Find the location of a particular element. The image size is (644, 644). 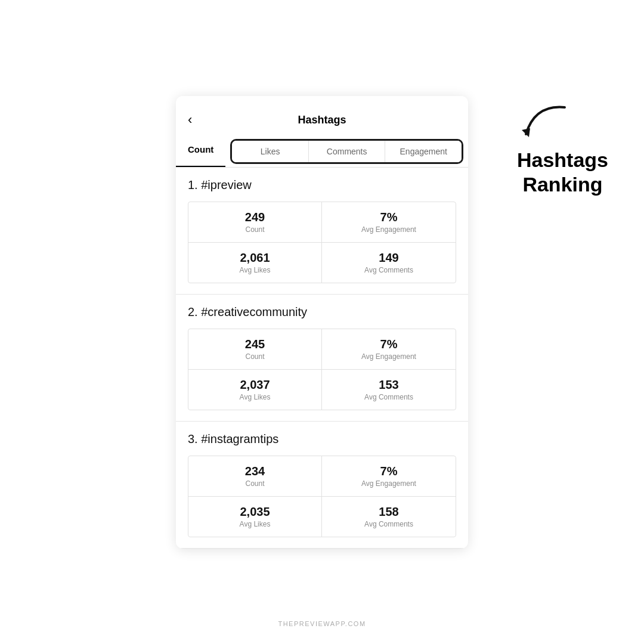

nav-bar: ‹ Hashtags is located at coordinates (322, 116).